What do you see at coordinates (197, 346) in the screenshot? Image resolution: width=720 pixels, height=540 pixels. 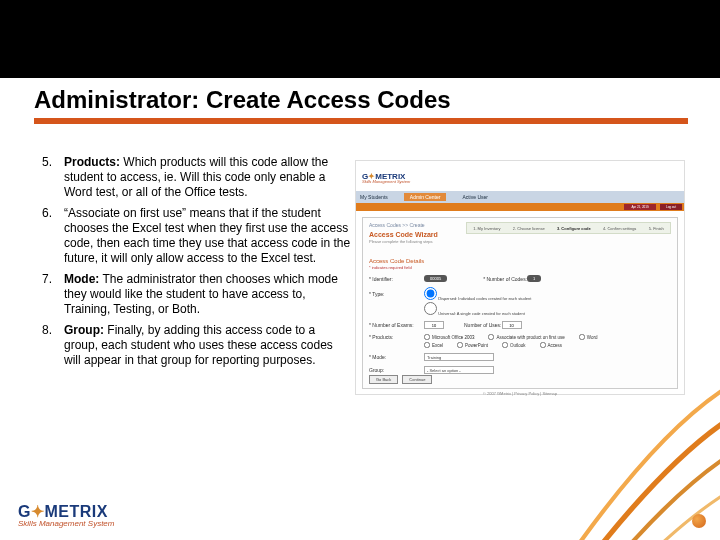 I see `list-item: 8. Group: Finally, by adding this access…` at bounding box center [197, 346].